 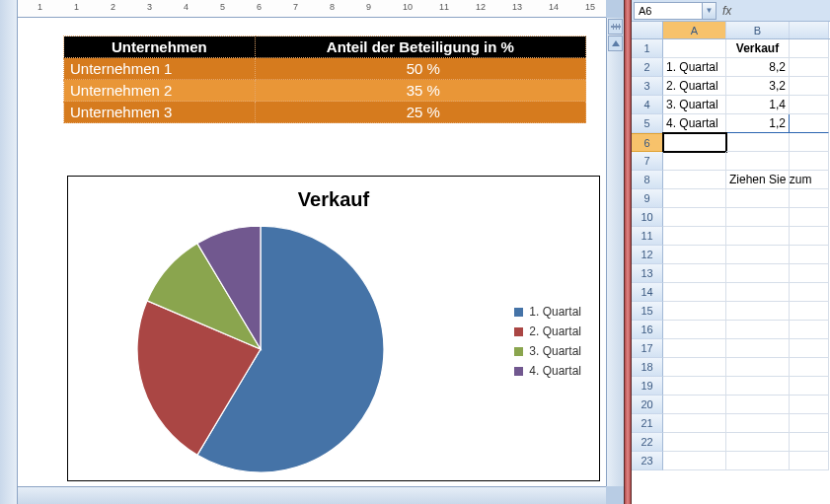 What do you see at coordinates (647, 349) in the screenshot?
I see `row-header: 17` at bounding box center [647, 349].